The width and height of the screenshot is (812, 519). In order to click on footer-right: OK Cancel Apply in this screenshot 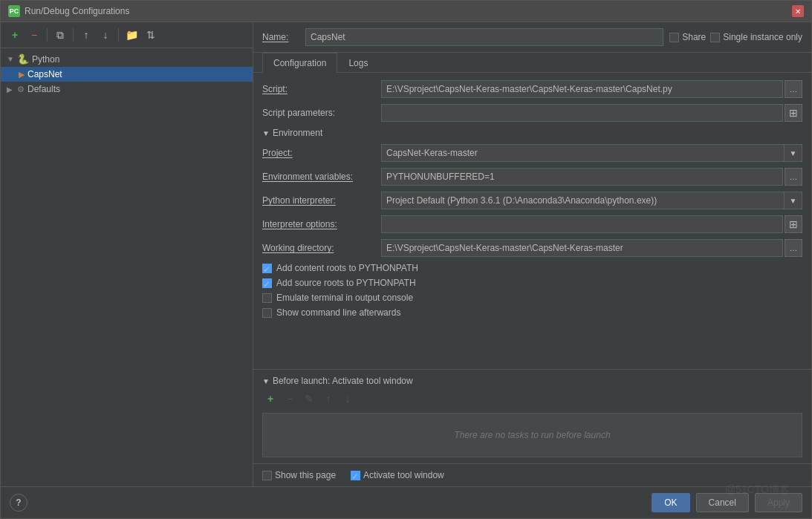, I will do `click(727, 503)`.